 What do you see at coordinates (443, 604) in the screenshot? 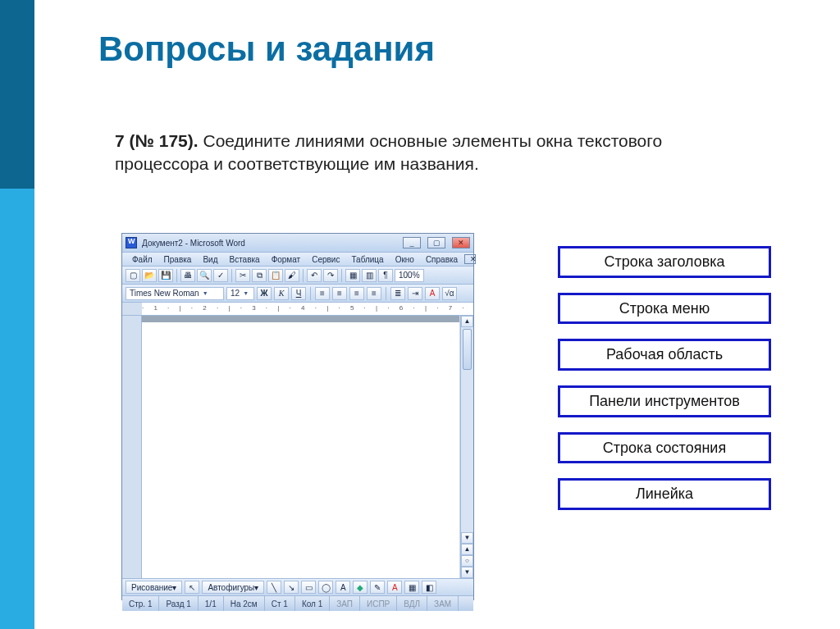
I see `status-ovr: ЗАМ` at bounding box center [443, 604].